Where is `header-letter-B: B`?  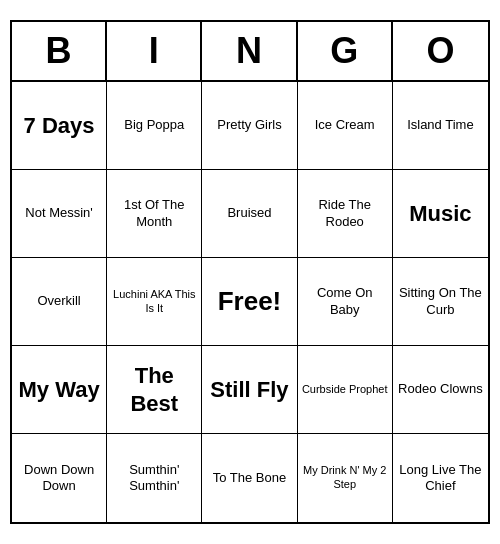
header-letter-B: B is located at coordinates (60, 51).